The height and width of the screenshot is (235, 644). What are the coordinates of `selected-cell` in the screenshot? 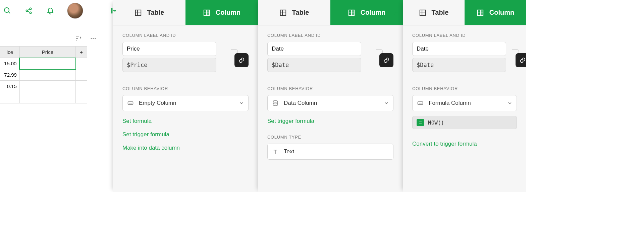 It's located at (48, 64).